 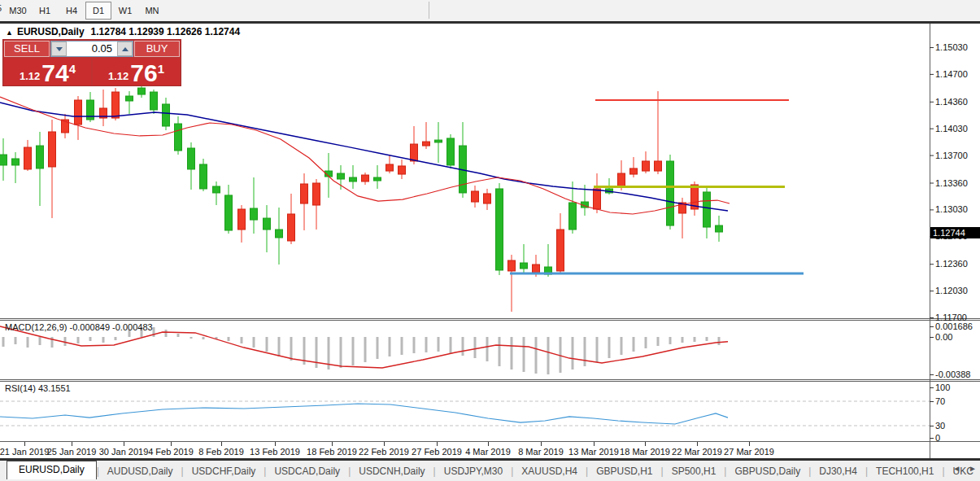 I want to click on bid-price-big: 74, so click(x=55, y=73).